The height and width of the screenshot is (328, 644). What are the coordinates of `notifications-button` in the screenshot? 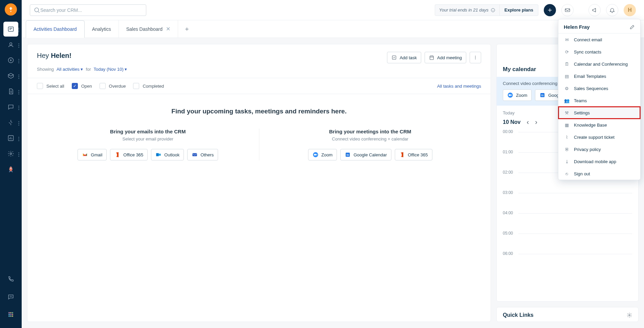 It's located at (612, 10).